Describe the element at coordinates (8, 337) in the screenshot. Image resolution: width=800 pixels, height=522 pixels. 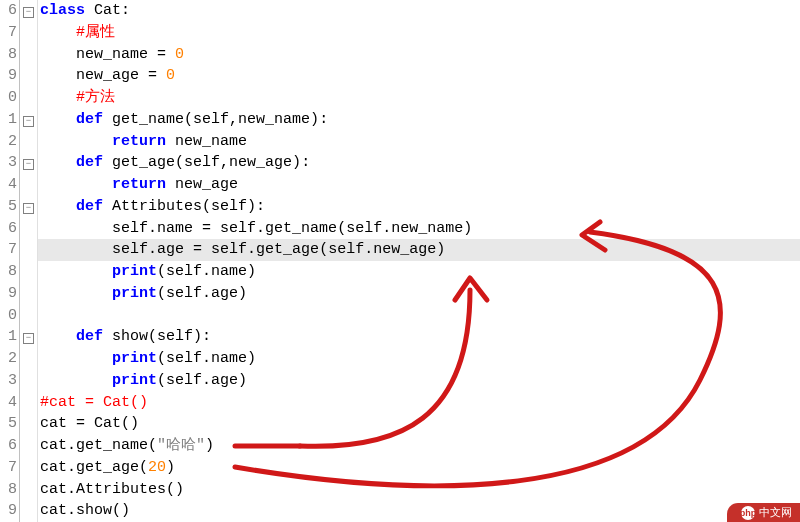
I see `line-number: 1` at that location.